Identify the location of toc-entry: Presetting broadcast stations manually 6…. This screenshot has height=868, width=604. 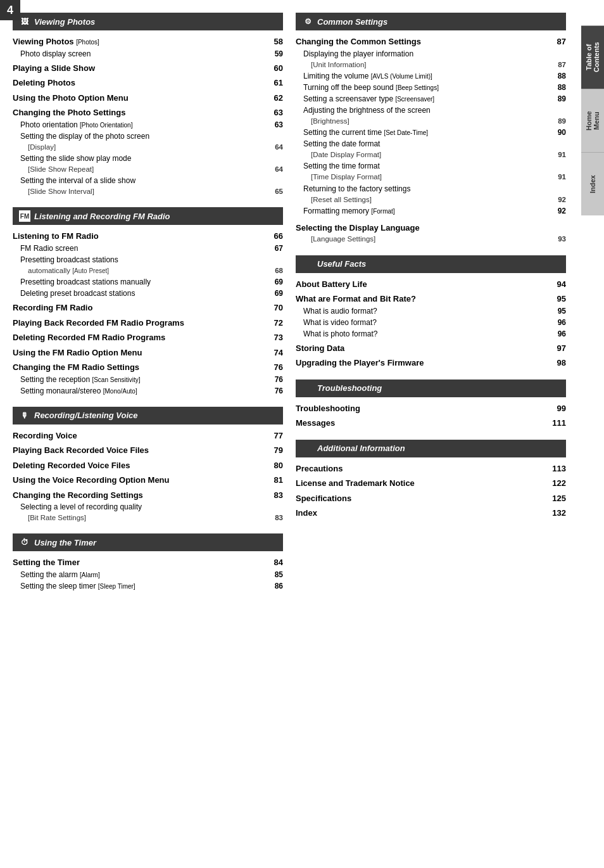
(148, 282).